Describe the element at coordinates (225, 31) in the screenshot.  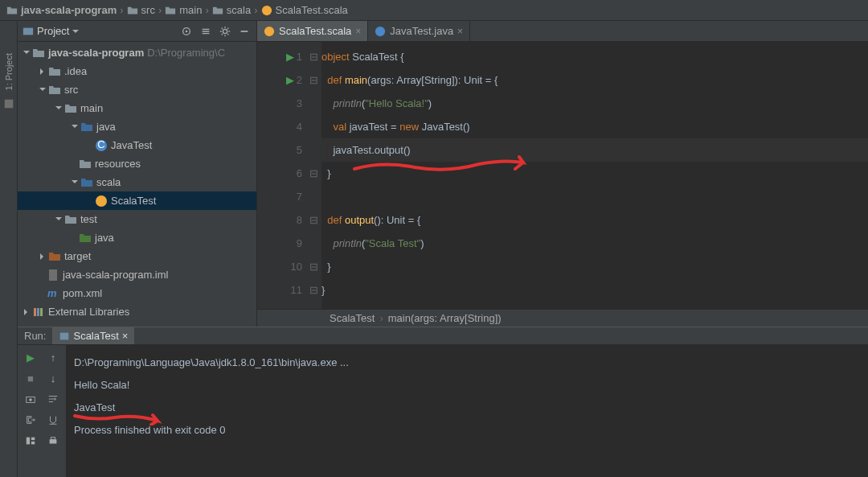
I see `gear-icon` at that location.